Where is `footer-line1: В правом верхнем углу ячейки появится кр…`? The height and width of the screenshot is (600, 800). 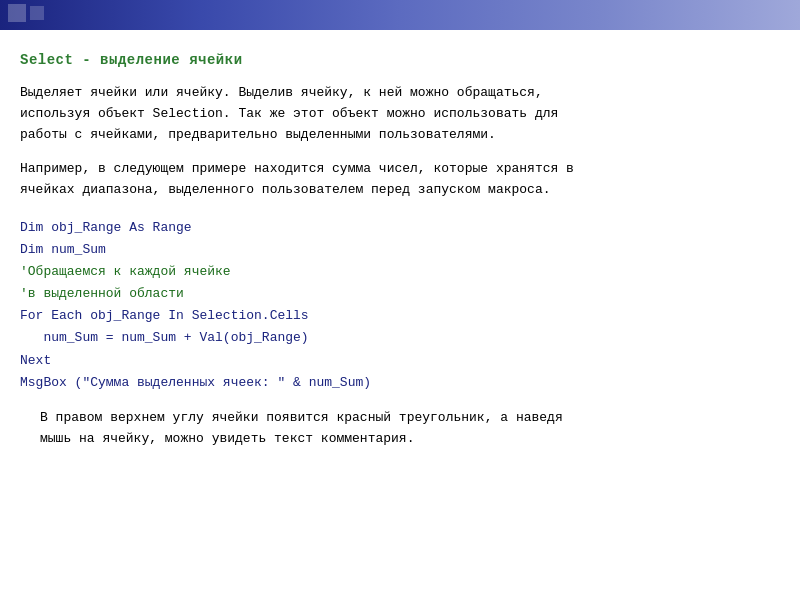 footer-line1: В правом верхнем углу ячейки появится кр… is located at coordinates (302, 418).